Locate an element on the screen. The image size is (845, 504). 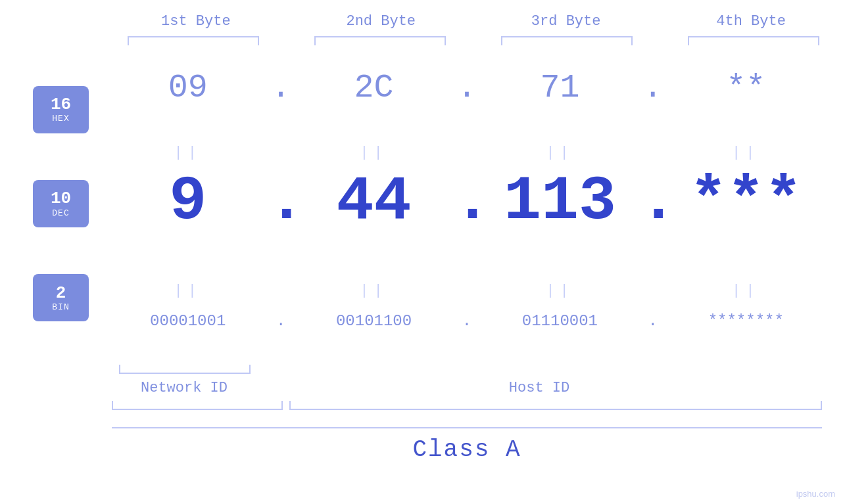
bin-b3: 01110001 is located at coordinates (560, 321).